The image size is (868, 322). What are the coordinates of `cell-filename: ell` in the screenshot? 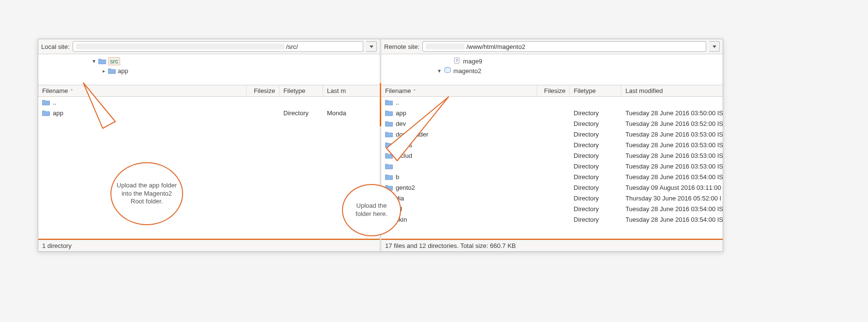 It's located at (459, 209).